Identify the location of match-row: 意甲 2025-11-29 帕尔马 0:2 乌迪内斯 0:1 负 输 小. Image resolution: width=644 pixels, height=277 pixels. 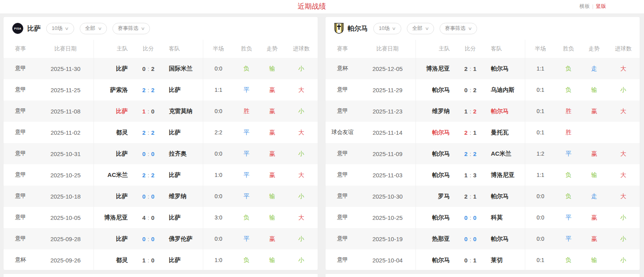
(483, 90).